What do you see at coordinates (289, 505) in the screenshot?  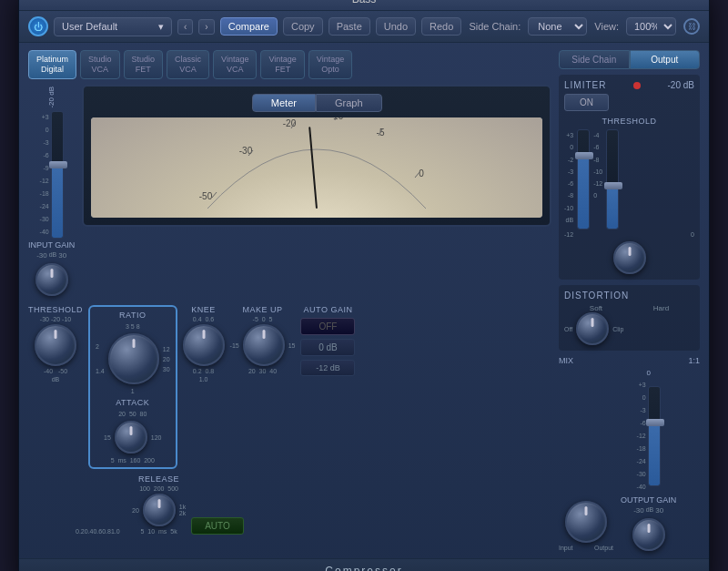 I see `bottom-controls-row: 0.20.40.60.81.0 RELEASE 100 200 500 20 1…` at bounding box center [289, 505].